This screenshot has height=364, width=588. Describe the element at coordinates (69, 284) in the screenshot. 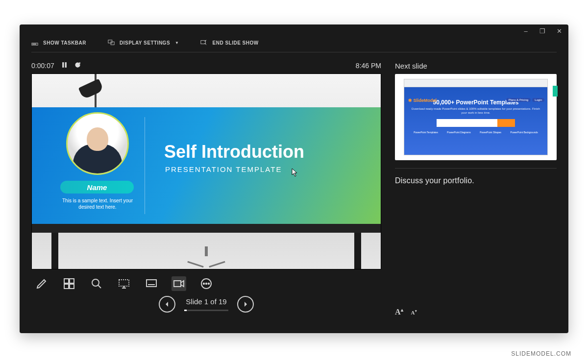

I see `see-all-slides-button` at that location.